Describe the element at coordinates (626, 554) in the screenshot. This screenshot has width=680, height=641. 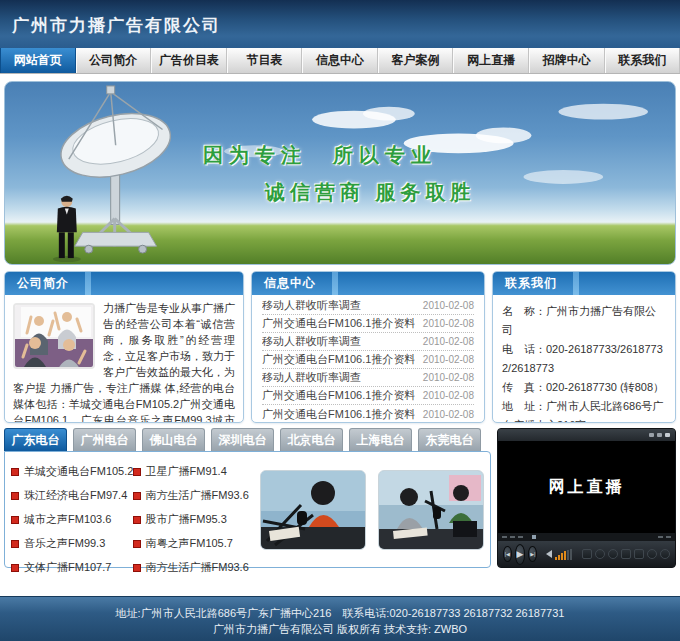
I see `player-options` at that location.